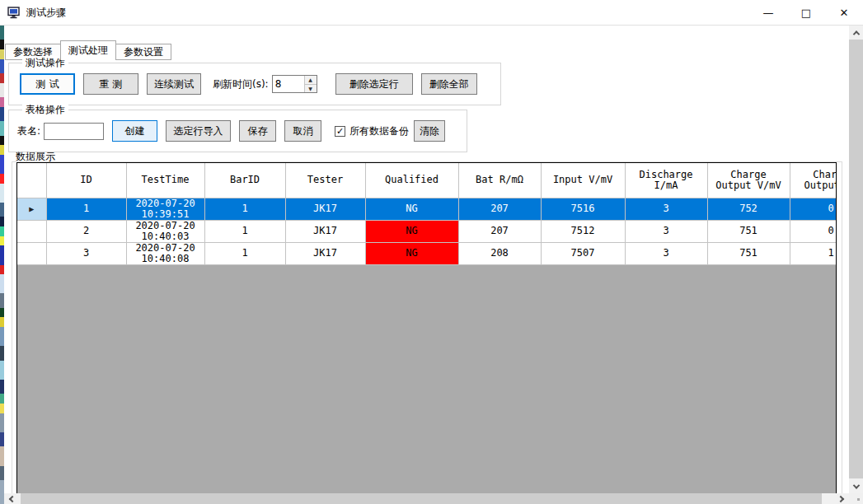 The height and width of the screenshot is (504, 863). Describe the element at coordinates (31, 209) in the screenshot. I see `current-row-arrow-icon: ▶` at that location.